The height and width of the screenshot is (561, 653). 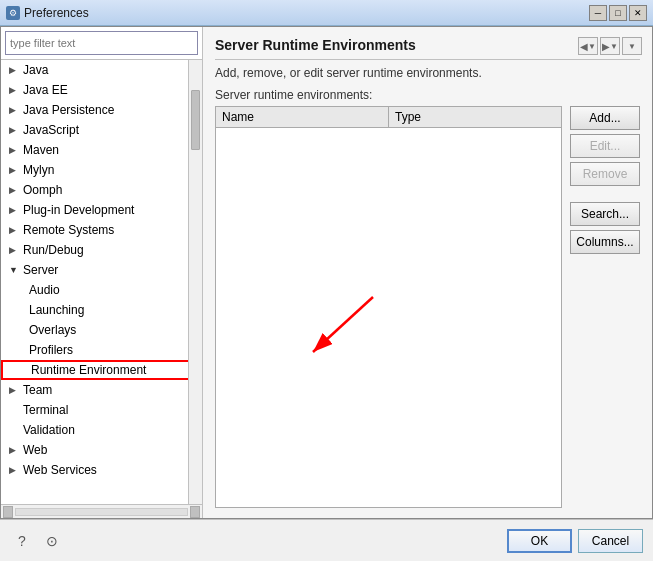 I want to click on edit-button: Edit..., so click(x=605, y=146).